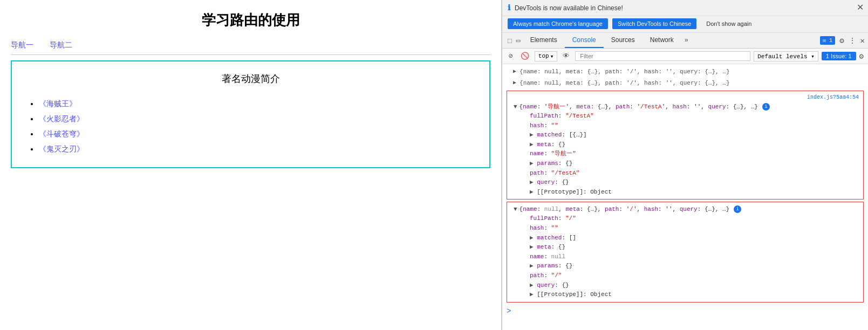 The width and height of the screenshot is (868, 330). Describe the element at coordinates (685, 154) in the screenshot. I see `section1-name: name: "导航一"` at that location.